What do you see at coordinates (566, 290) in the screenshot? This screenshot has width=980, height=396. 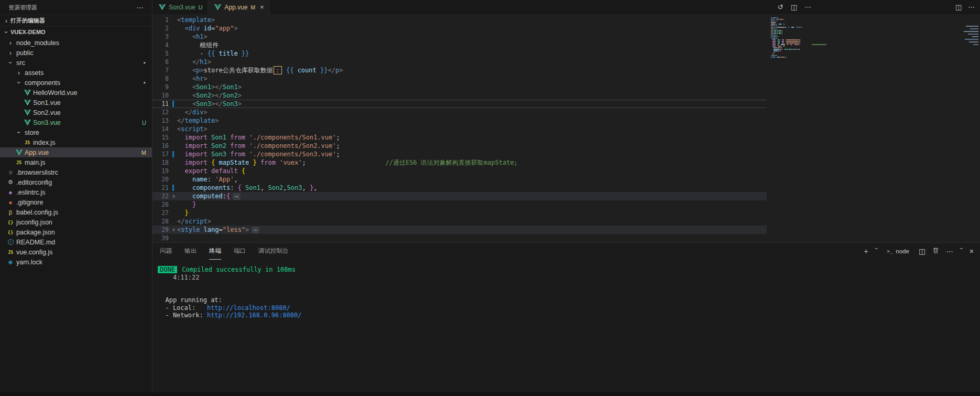 I see `terminal-output: DONE Compiled successfully in 108ms 4:11…` at bounding box center [566, 290].